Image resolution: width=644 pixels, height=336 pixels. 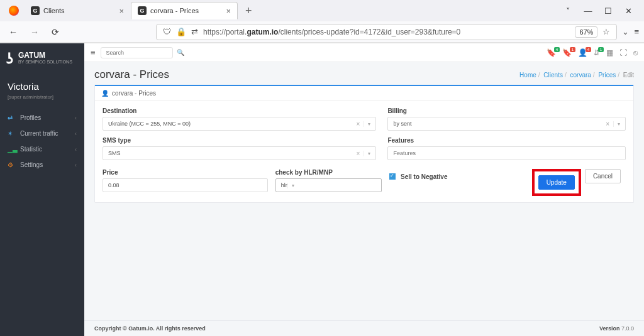 What do you see at coordinates (11, 149) in the screenshot?
I see `statistic-icon: ▁▃` at bounding box center [11, 149].